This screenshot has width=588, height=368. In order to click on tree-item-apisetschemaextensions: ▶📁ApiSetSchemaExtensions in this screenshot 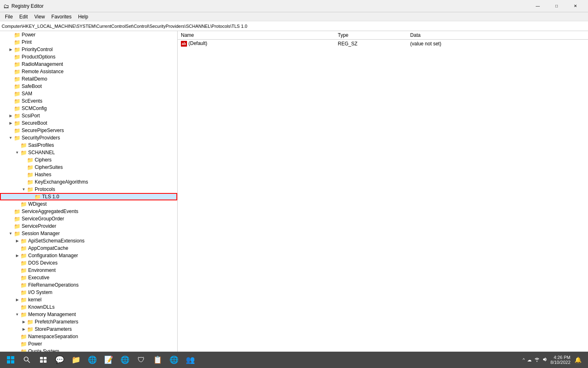, I will do `click(89, 241)`.